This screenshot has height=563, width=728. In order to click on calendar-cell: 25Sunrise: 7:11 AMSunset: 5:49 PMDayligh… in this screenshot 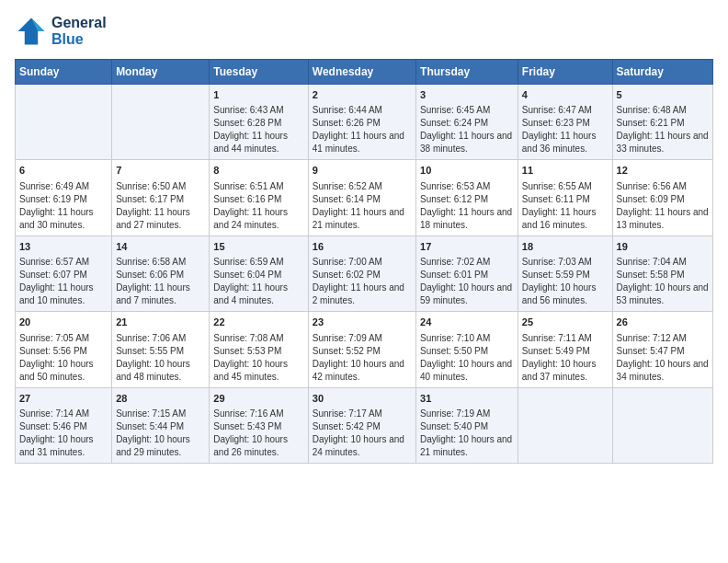, I will do `click(564, 350)`.